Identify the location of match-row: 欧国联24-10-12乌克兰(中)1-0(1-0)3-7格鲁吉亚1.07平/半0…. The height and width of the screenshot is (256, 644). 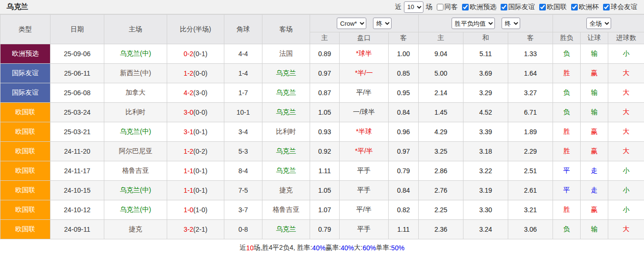
(322, 210).